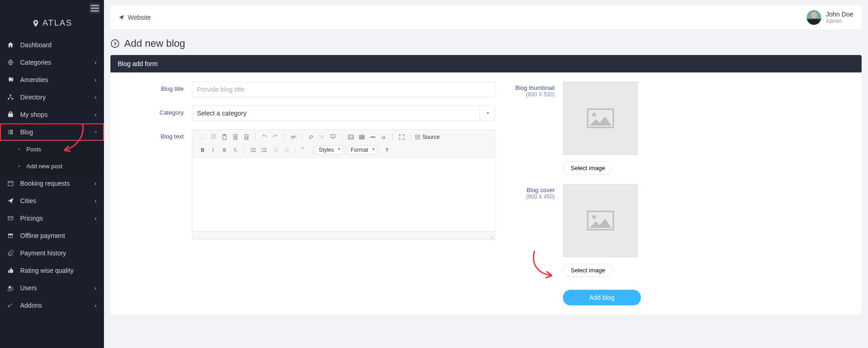 This screenshot has width=868, height=348. What do you see at coordinates (52, 236) in the screenshot?
I see `sidebar-item-offline-payment: Offline payment` at bounding box center [52, 236].